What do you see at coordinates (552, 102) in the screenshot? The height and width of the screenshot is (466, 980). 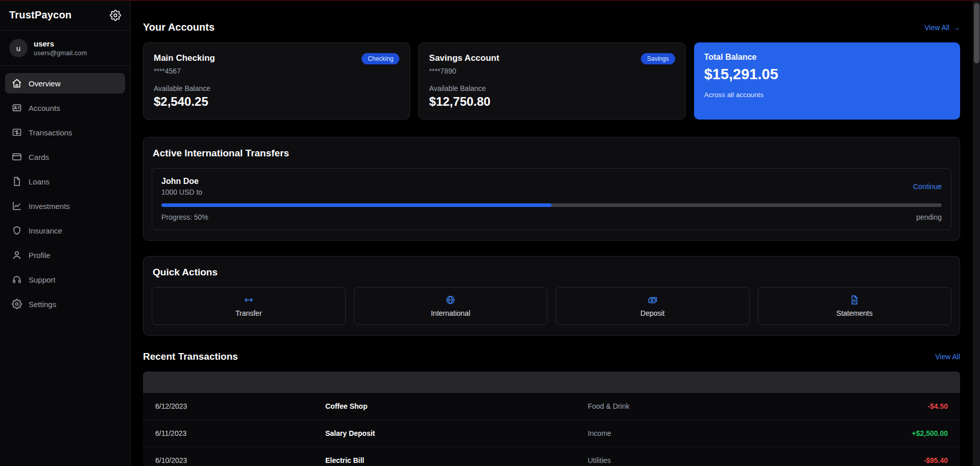 I see `available-balance-amount: $12,750.80` at bounding box center [552, 102].